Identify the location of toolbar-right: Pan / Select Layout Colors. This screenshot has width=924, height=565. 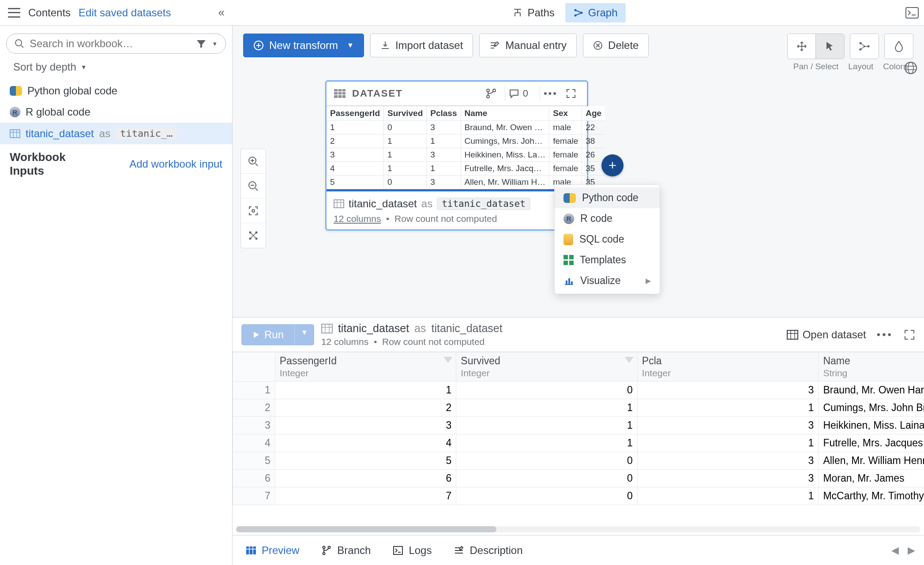
(850, 52).